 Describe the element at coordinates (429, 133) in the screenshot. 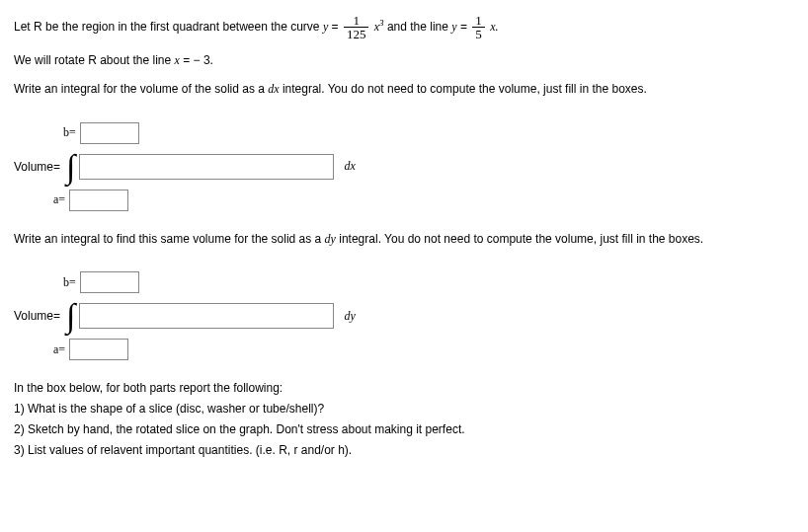

I see `b-row-dx: b=` at that location.